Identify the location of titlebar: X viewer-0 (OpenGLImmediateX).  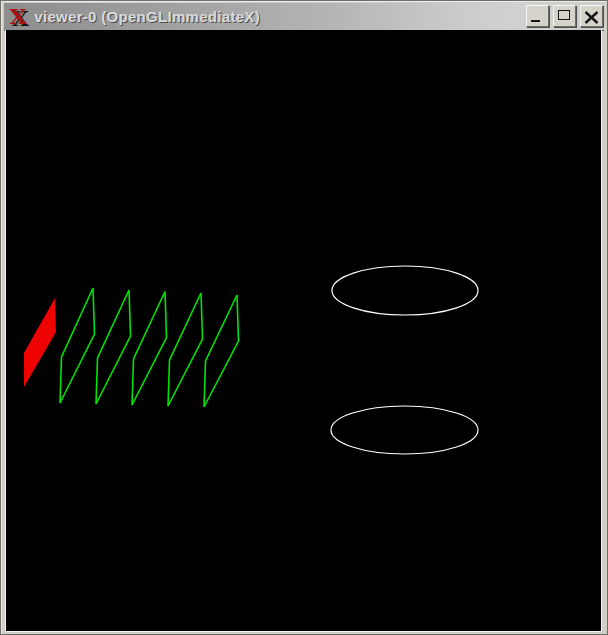
(304, 17).